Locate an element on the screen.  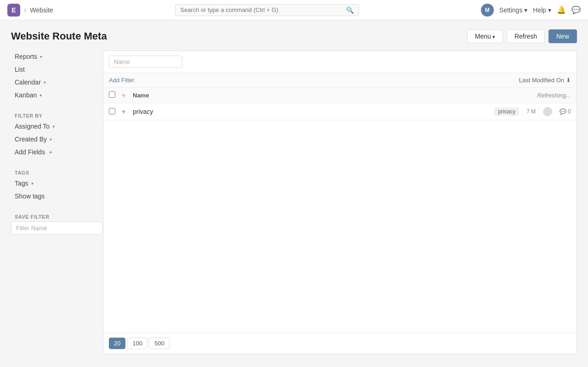
sidebar-item-created-by: Created By ▾ is located at coordinates (57, 139).